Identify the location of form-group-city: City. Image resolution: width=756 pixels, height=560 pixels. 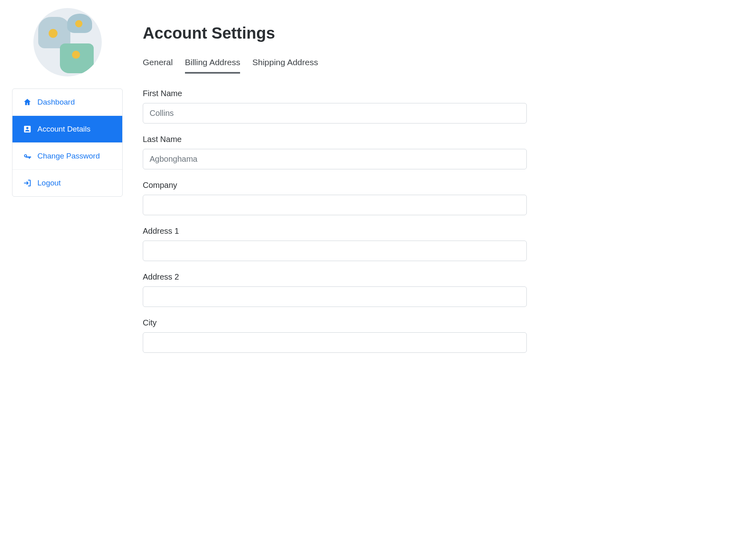
(335, 336).